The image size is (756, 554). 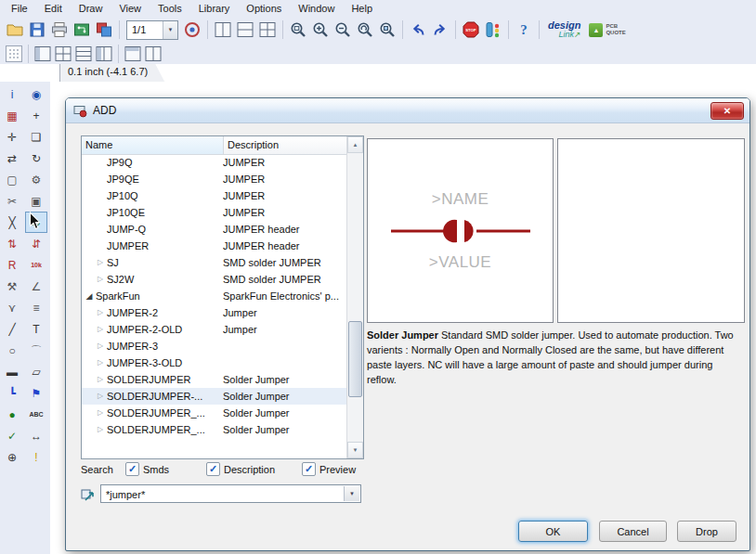 I want to click on gateswap-icon: ⇵, so click(x=36, y=243).